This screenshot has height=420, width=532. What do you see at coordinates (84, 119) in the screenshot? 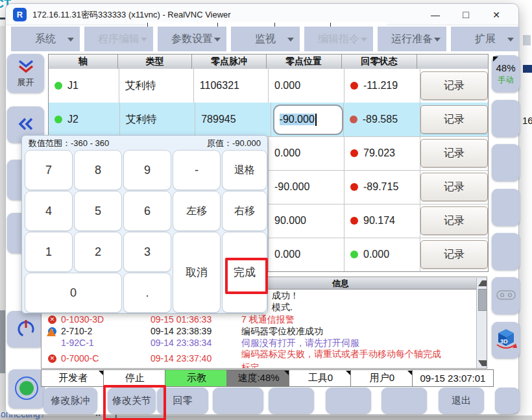
I see `axis-cell: J2` at bounding box center [84, 119].